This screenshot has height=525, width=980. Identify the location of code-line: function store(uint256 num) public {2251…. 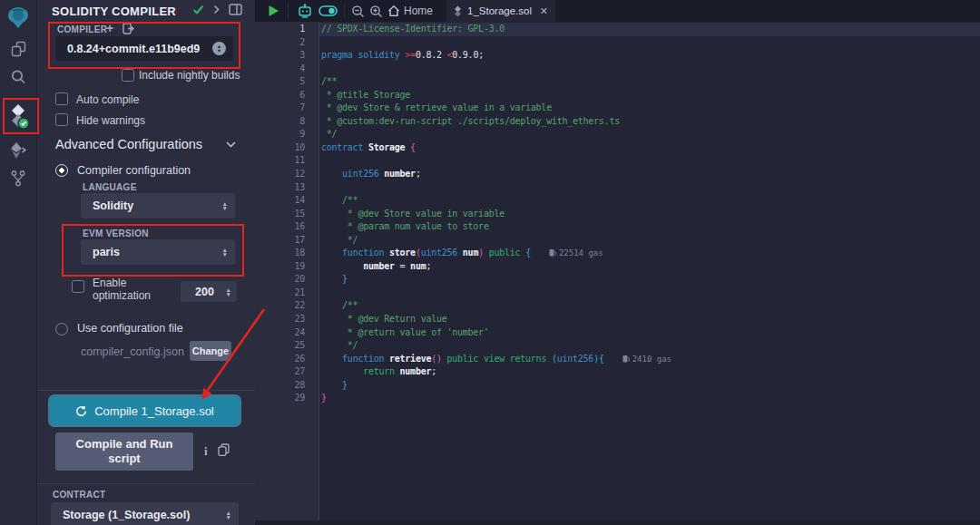
(651, 254).